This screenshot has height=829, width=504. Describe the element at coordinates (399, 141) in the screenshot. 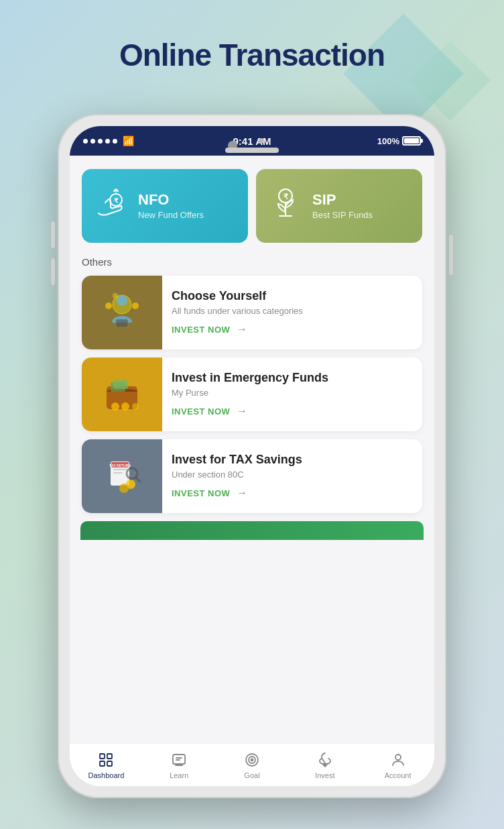

I see `status-battery: 100%` at that location.